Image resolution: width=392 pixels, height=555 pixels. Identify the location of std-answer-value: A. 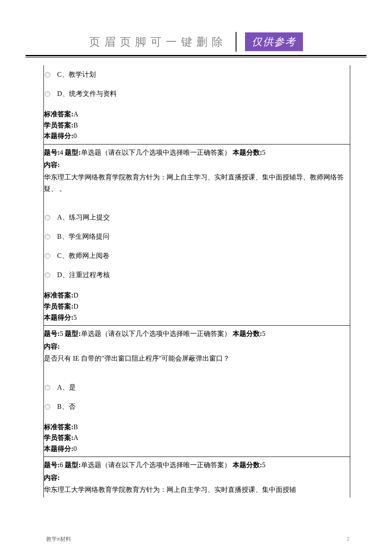
(76, 114).